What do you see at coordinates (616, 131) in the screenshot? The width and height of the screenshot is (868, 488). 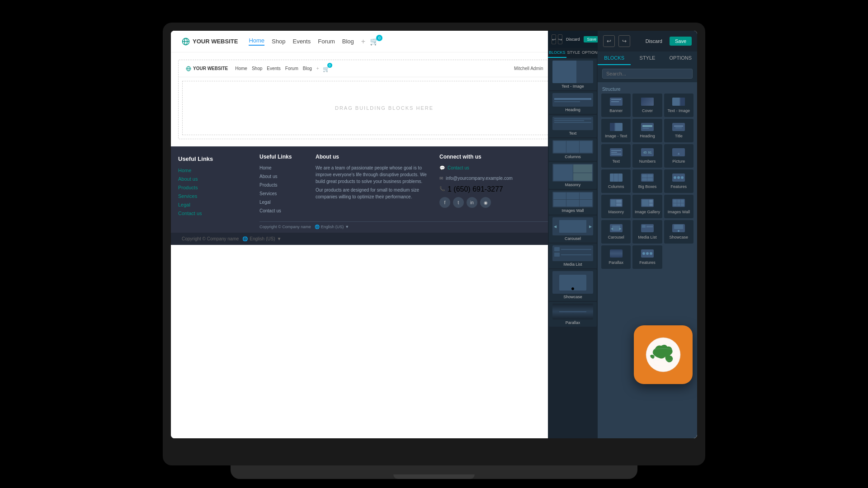 I see `block-image-text: Image - Text` at bounding box center [616, 131].